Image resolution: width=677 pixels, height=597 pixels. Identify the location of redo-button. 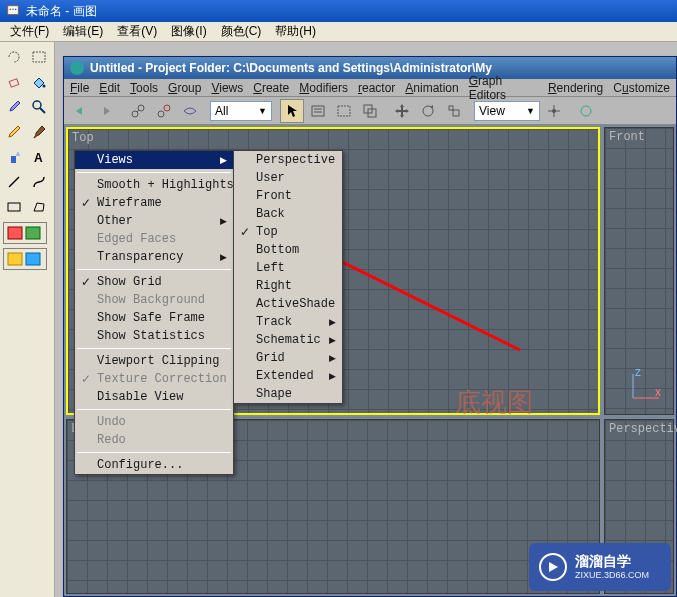
(106, 111).